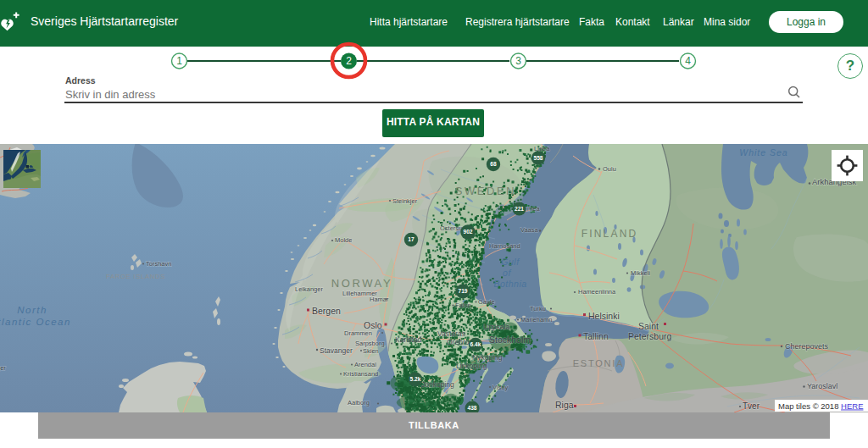 This screenshot has width=868, height=448. Describe the element at coordinates (471, 408) in the screenshot. I see `svg-text: 438` at that location.